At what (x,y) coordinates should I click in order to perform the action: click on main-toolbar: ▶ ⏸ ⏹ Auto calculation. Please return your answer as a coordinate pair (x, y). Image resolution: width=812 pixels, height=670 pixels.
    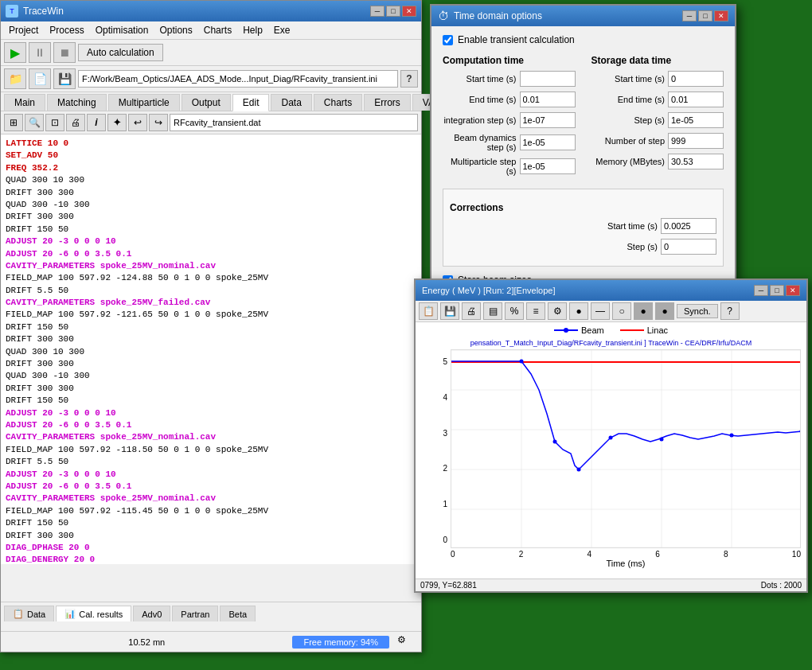
    Looking at the image, I should click on (211, 53).